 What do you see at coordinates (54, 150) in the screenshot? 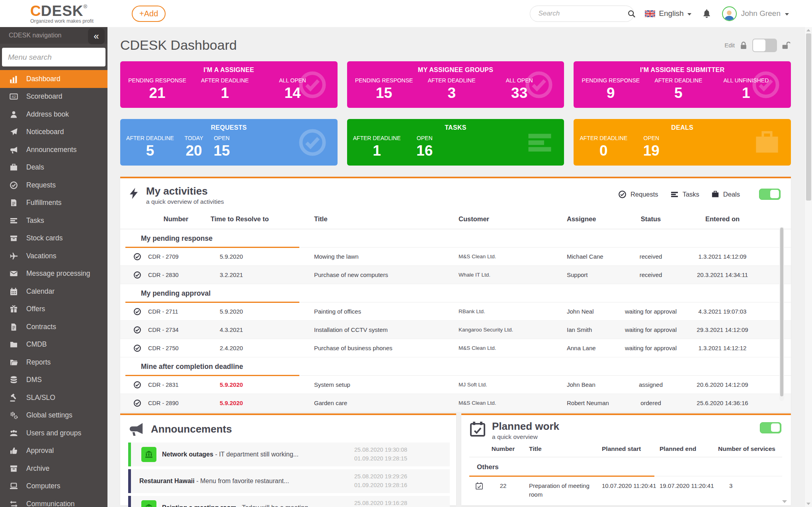
I see `sidebar-item-announcements: Announcements` at bounding box center [54, 150].